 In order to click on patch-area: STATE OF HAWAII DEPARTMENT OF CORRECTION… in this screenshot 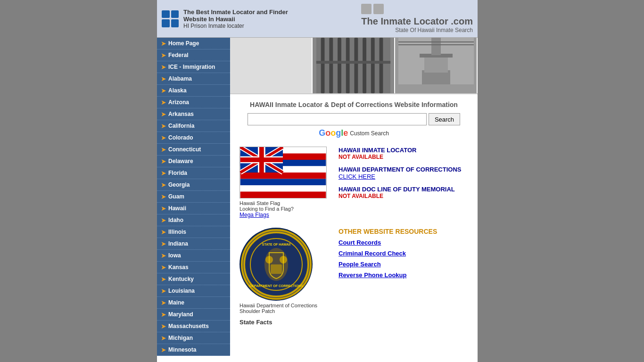, I will do `click(284, 271)`.